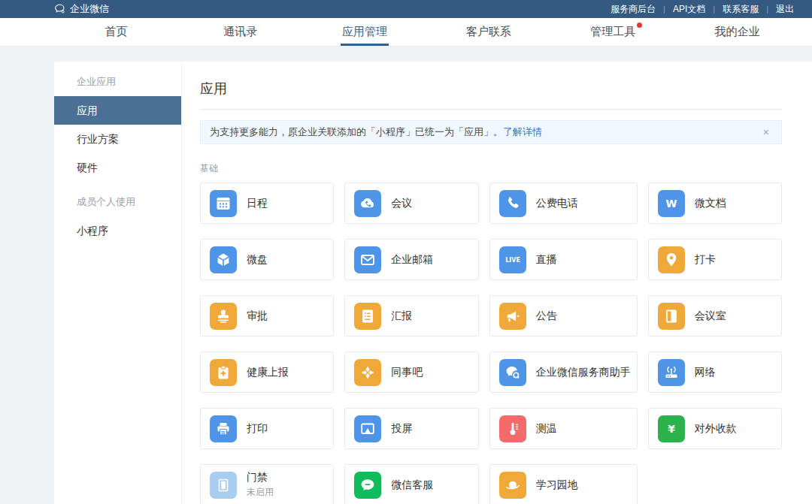  What do you see at coordinates (267, 260) in the screenshot?
I see `app-card: 微盘` at bounding box center [267, 260].